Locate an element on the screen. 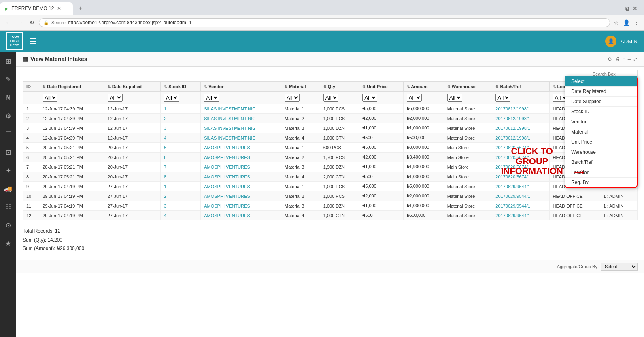 The image size is (644, 337). sidebar-icon-star: ★ is located at coordinates (8, 244).